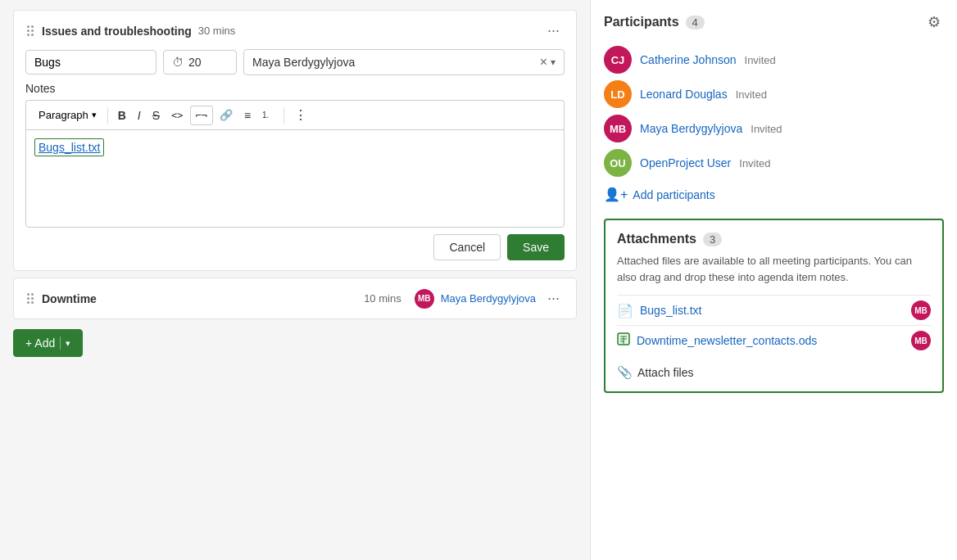 This screenshot has height=560, width=957. Describe the element at coordinates (48, 343) in the screenshot. I see `add-button: + Add ▾` at that location.